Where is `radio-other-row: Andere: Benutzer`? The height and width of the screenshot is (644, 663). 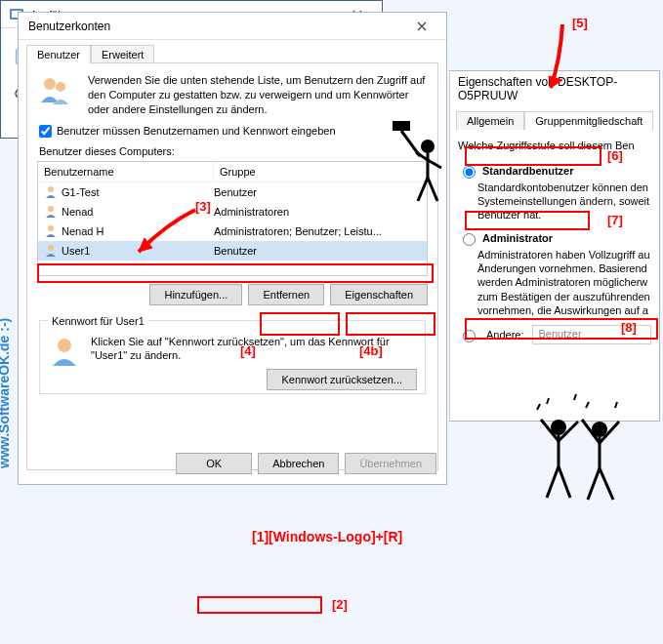 radio-other-row: Andere: Benutzer is located at coordinates (555, 335).